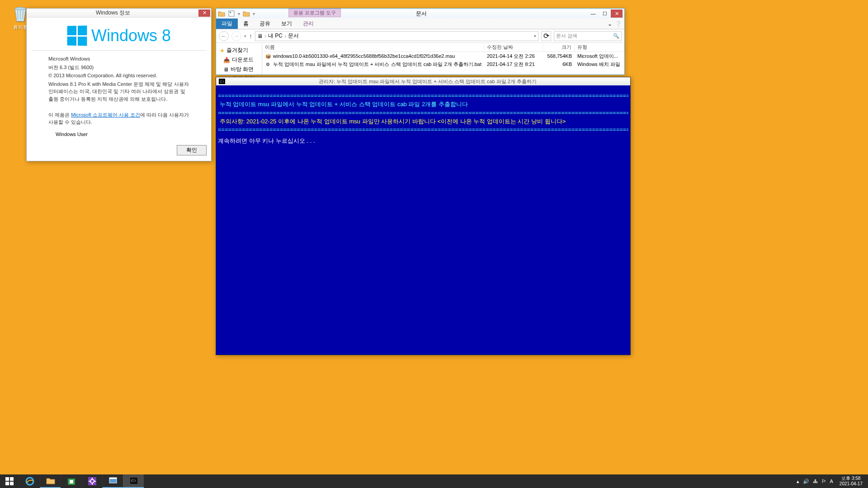 The width and height of the screenshot is (868, 488). I want to click on taskbar-cmd: C:\, so click(133, 481).